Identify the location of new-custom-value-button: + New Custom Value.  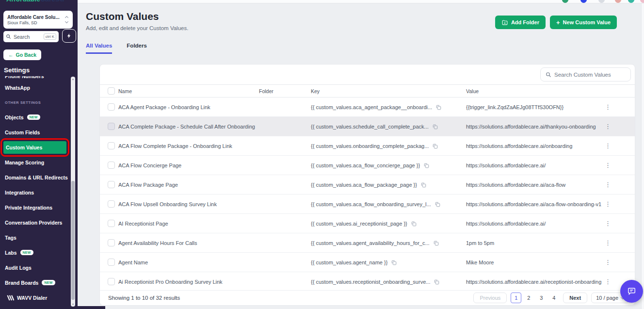
(583, 22).